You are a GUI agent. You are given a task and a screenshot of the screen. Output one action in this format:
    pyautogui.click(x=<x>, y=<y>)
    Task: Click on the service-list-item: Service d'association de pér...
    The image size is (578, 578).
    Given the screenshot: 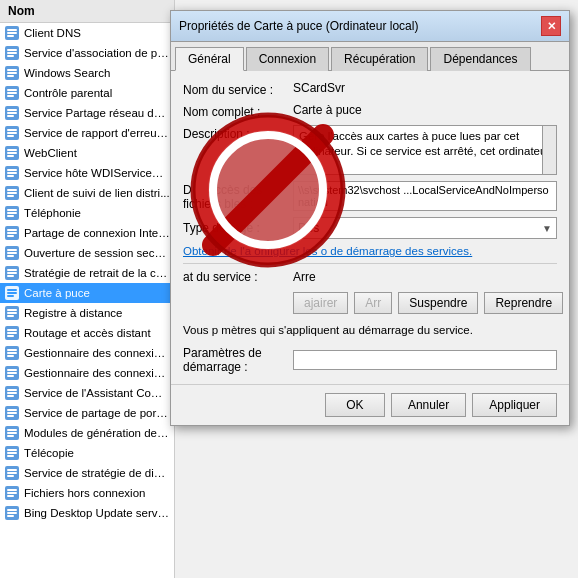 What is the action you would take?
    pyautogui.click(x=87, y=53)
    